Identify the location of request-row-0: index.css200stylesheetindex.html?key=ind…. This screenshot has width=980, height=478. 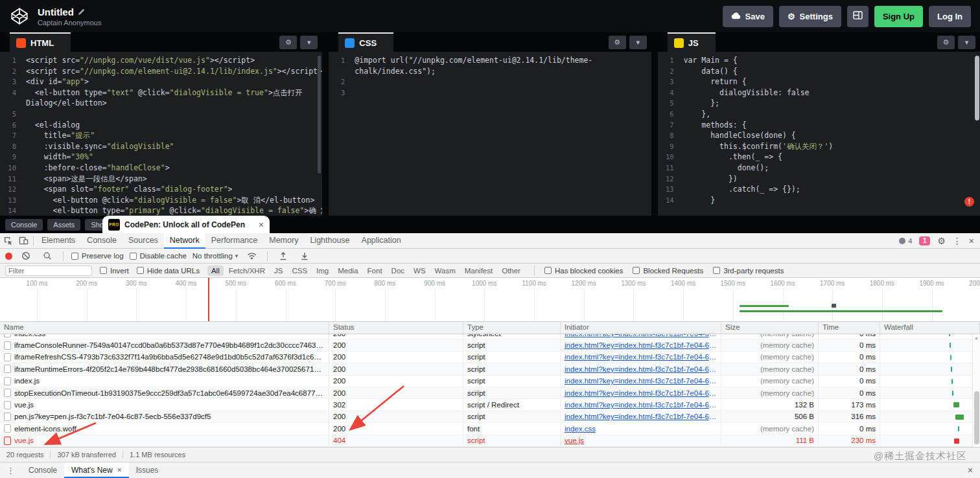
(486, 337).